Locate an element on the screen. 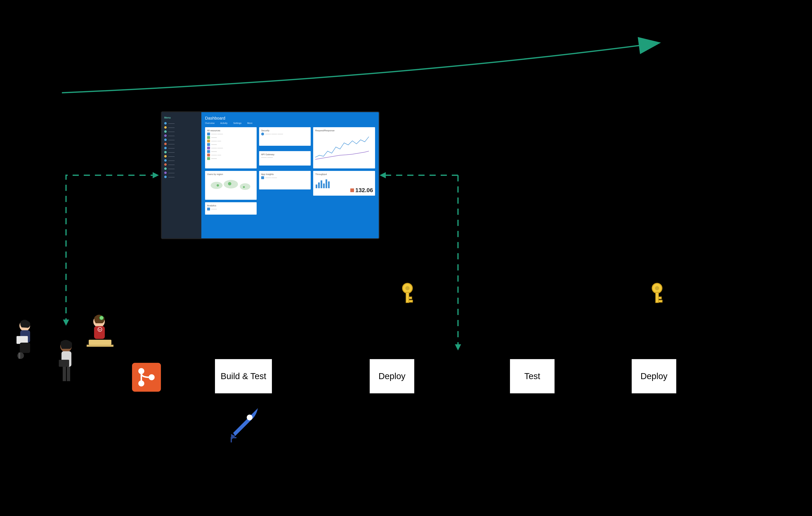 Image resolution: width=812 pixels, height=516 pixels. dev-team is located at coordinates (63, 355).